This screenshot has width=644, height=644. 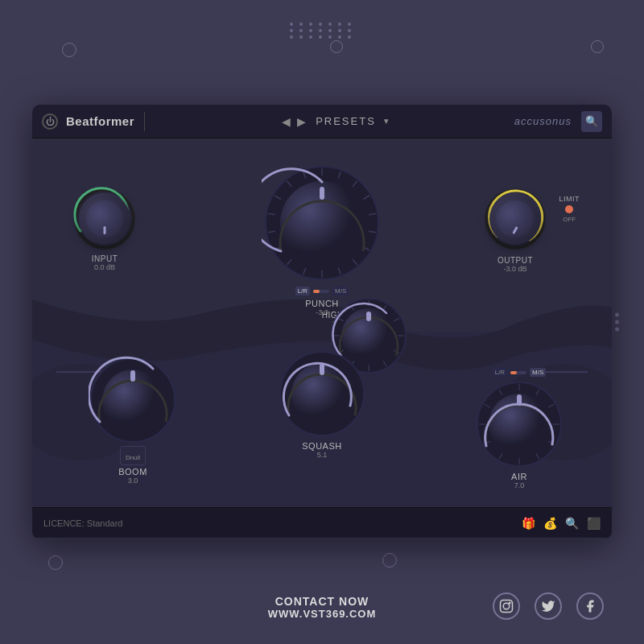 I want to click on footer-icons: 🎁 💰 🔍 ⬛, so click(x=561, y=523).